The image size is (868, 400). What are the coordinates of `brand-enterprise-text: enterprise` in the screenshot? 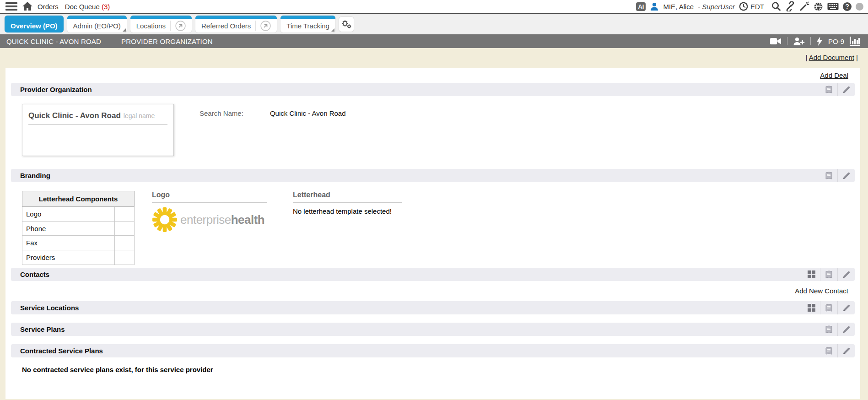 It's located at (206, 220).